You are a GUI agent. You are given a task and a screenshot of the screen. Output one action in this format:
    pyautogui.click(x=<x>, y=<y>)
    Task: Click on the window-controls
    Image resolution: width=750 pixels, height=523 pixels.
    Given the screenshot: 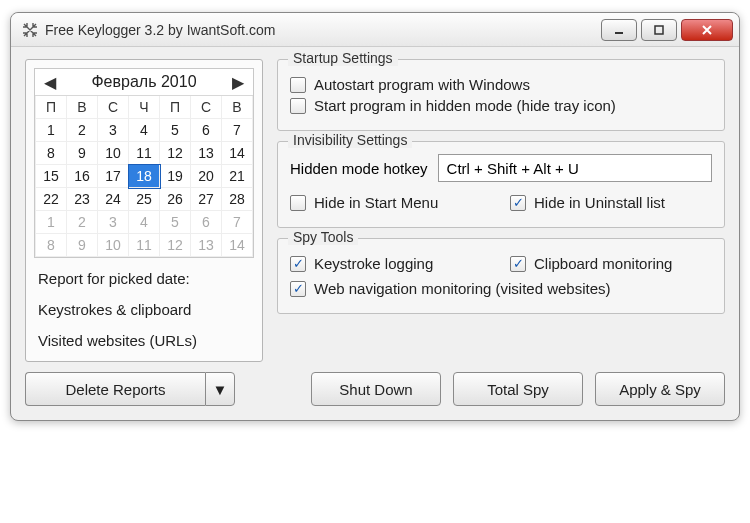 What is the action you would take?
    pyautogui.click(x=667, y=30)
    